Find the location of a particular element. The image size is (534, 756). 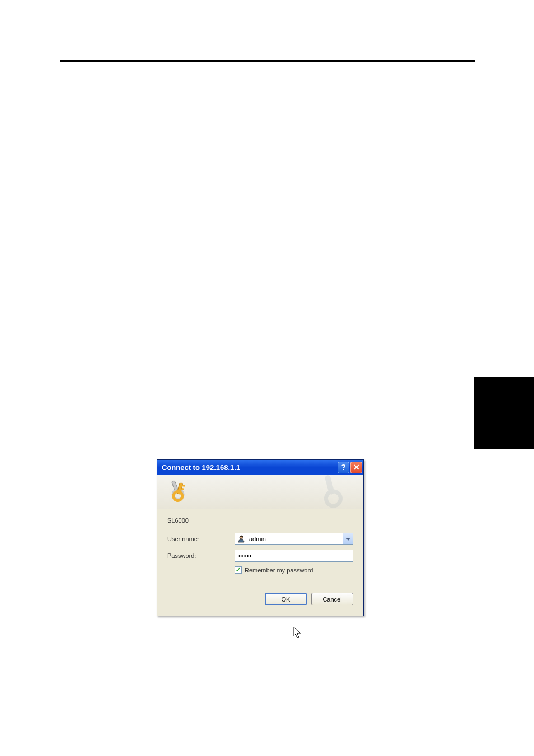

username-label: User name: is located at coordinates (201, 539).